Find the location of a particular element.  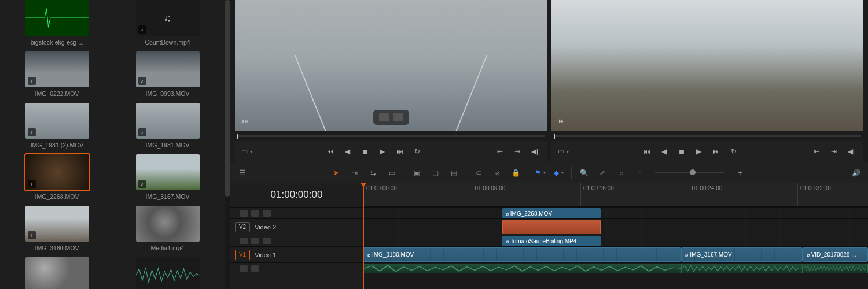

track-tag: V2 is located at coordinates (242, 227).